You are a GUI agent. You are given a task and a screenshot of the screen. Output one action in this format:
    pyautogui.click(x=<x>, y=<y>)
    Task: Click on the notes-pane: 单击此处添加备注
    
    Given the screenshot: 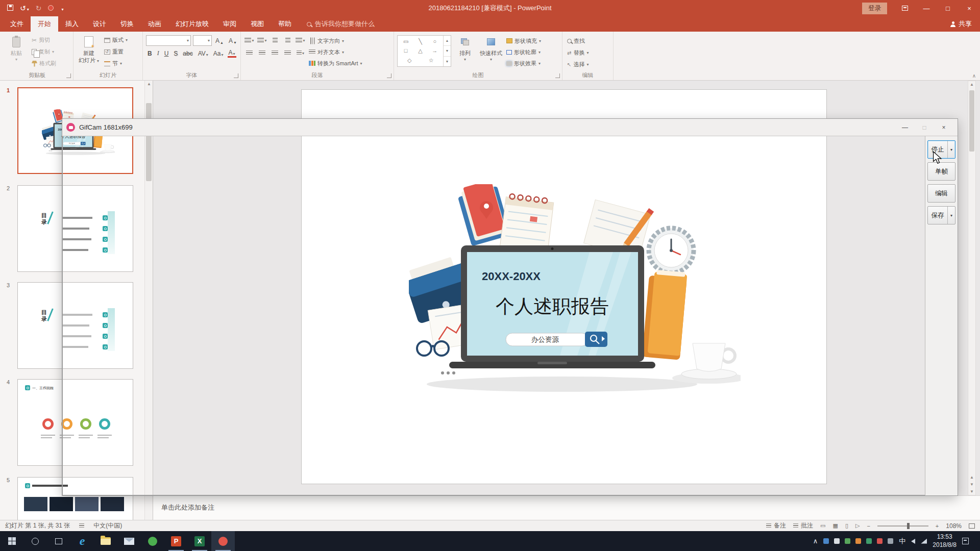 What is the action you would take?
    pyautogui.click(x=567, y=508)
    